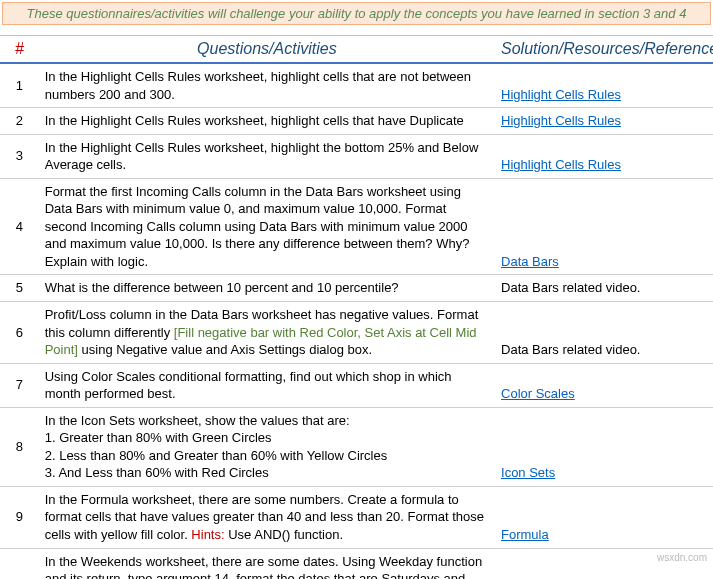 The image size is (713, 579). What do you see at coordinates (538, 394) in the screenshot?
I see `reference-link: Color Scales` at bounding box center [538, 394].